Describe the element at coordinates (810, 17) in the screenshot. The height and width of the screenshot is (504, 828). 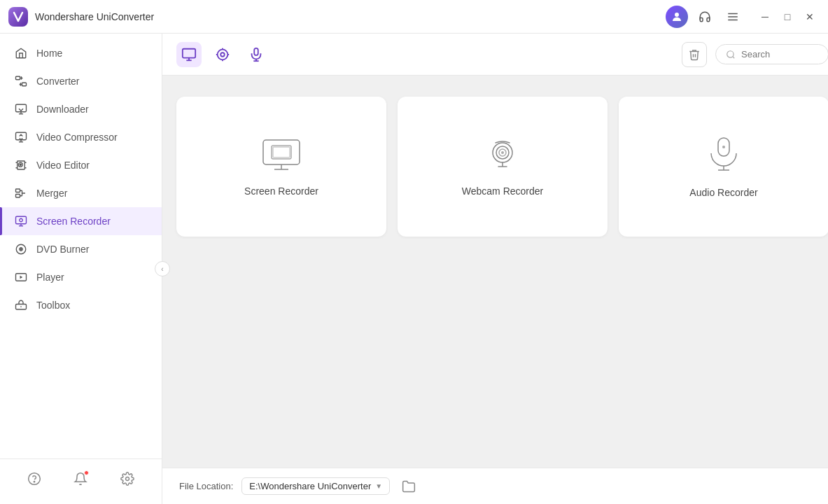
I see `close-button: ✕` at that location.